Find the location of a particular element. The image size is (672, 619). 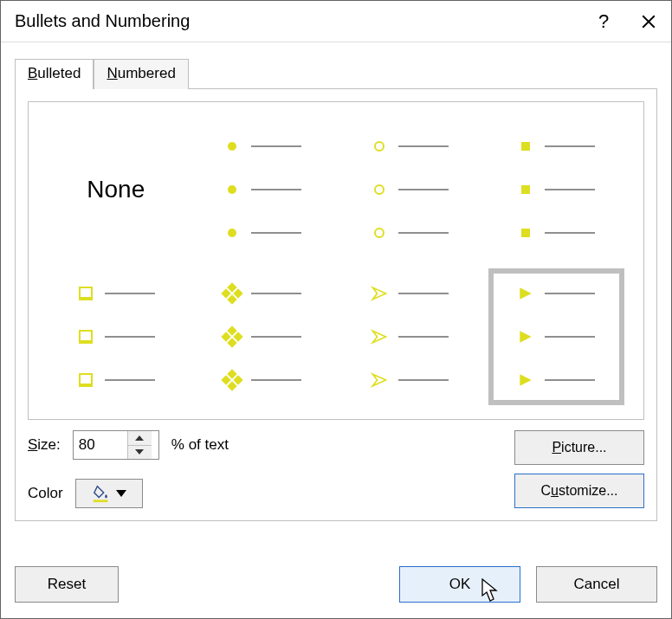

square-icon is located at coordinates (526, 146).